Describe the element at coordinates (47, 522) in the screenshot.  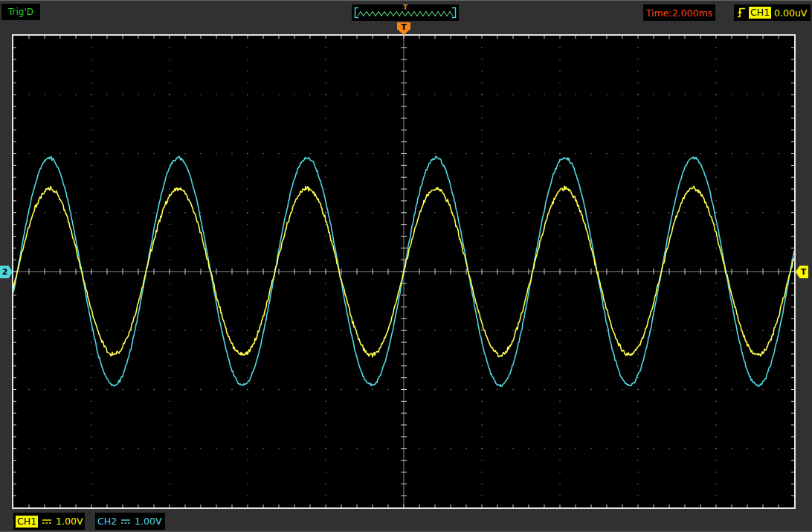
I see `ch1-dc-coupling-icon` at that location.